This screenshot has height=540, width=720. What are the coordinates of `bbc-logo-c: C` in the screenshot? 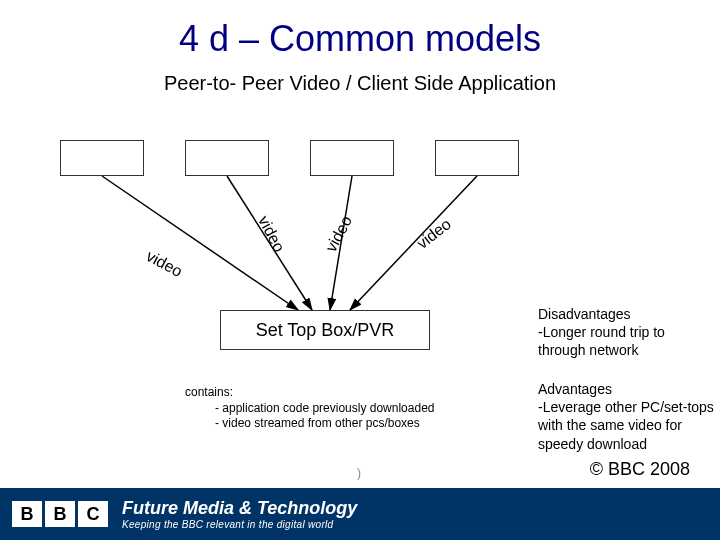 It's located at (93, 514).